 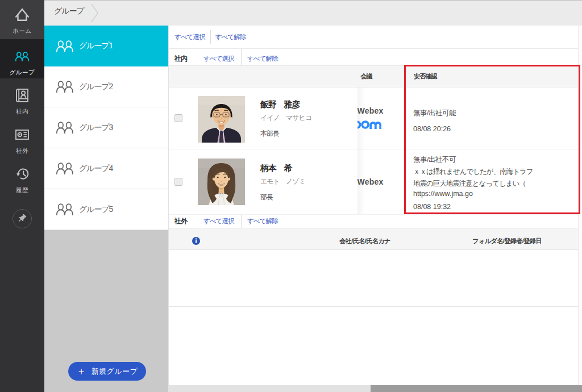 What do you see at coordinates (375, 182) in the screenshot?
I see `contact-row-2: 柄本 希 エモト ノゾミ 部長 Webex 無事/出社不可 ｘｘは揺れませんでし…` at bounding box center [375, 182].